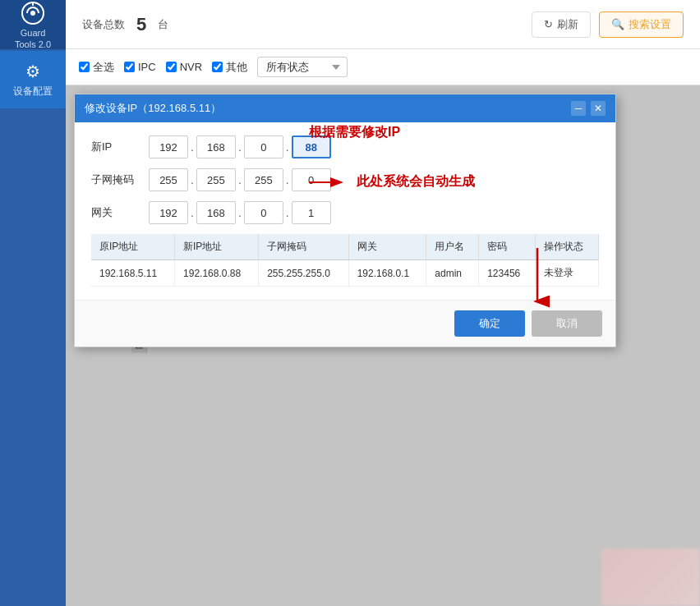 The height and width of the screenshot is (606, 700). I want to click on new-ip-fields: . . ., so click(240, 147).